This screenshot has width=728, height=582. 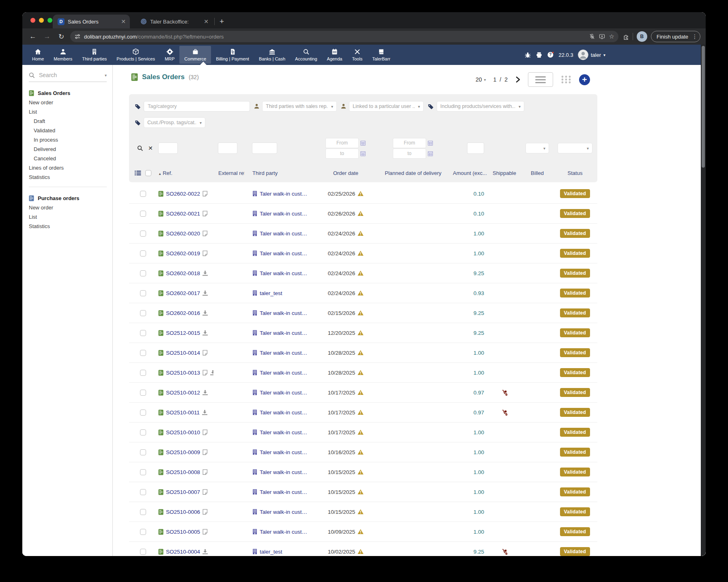 What do you see at coordinates (50, 20) in the screenshot?
I see `maximize-window-button` at bounding box center [50, 20].